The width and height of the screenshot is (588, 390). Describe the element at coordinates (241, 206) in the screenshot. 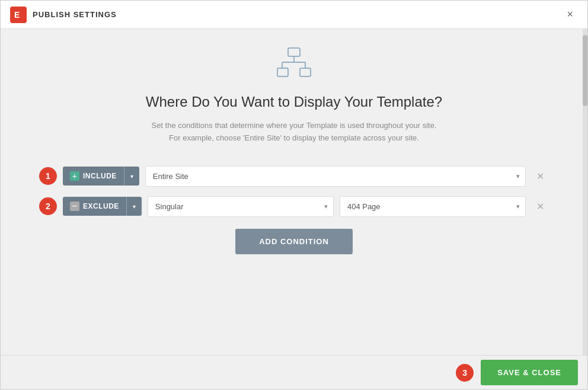

I see `condition2-dropdown1-wrapper: Entire Site Front Page Posts Page Singul…` at that location.